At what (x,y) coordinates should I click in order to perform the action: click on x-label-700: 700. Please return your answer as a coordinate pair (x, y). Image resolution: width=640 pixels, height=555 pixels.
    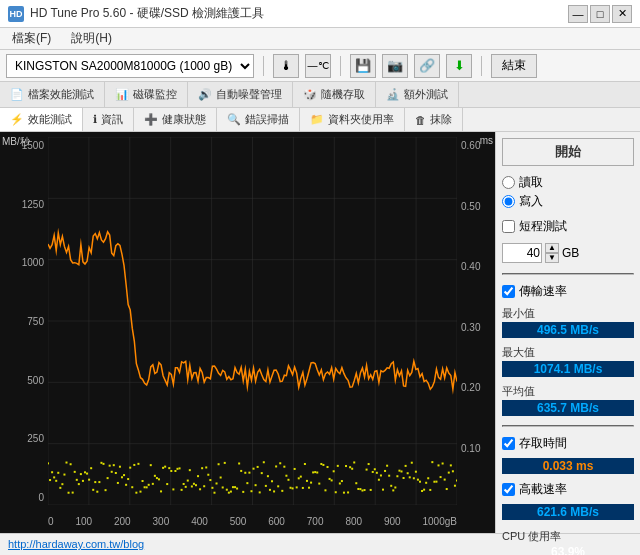
    Looking at the image, I should click on (316, 522).